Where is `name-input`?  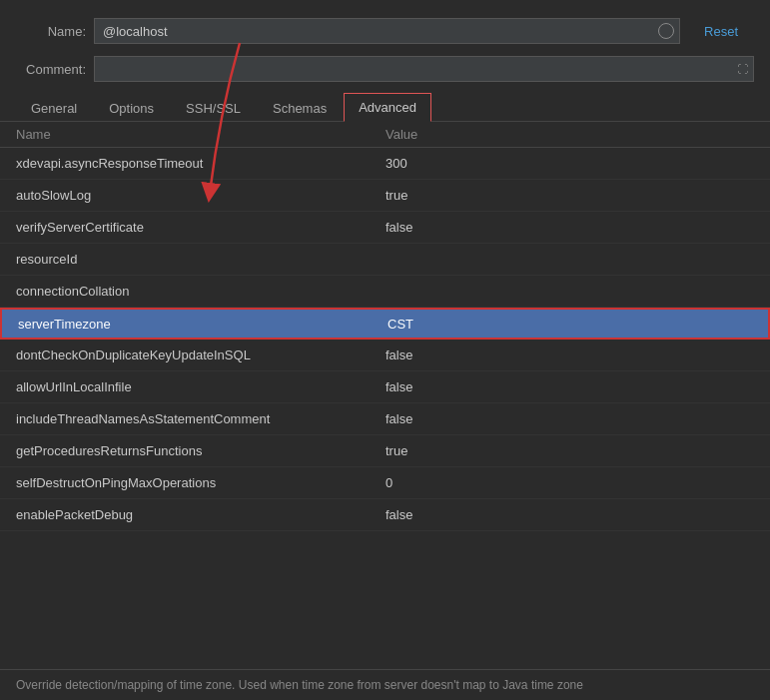 name-input is located at coordinates (387, 31).